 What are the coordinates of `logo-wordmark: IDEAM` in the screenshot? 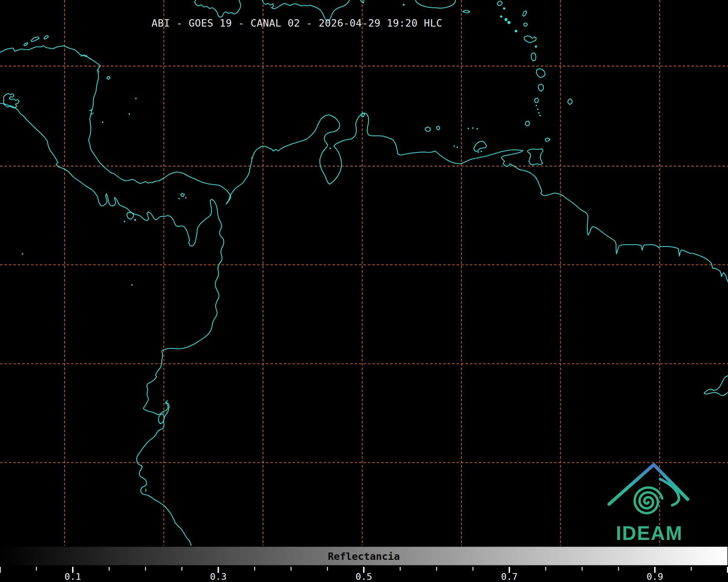 It's located at (649, 533).